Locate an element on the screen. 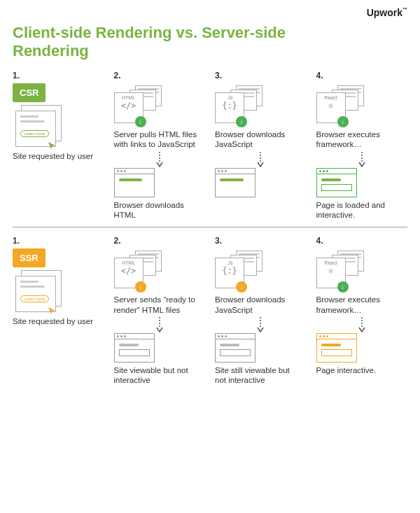 This screenshot has height=513, width=420. brand-logo: Upwork™ is located at coordinates (387, 13).